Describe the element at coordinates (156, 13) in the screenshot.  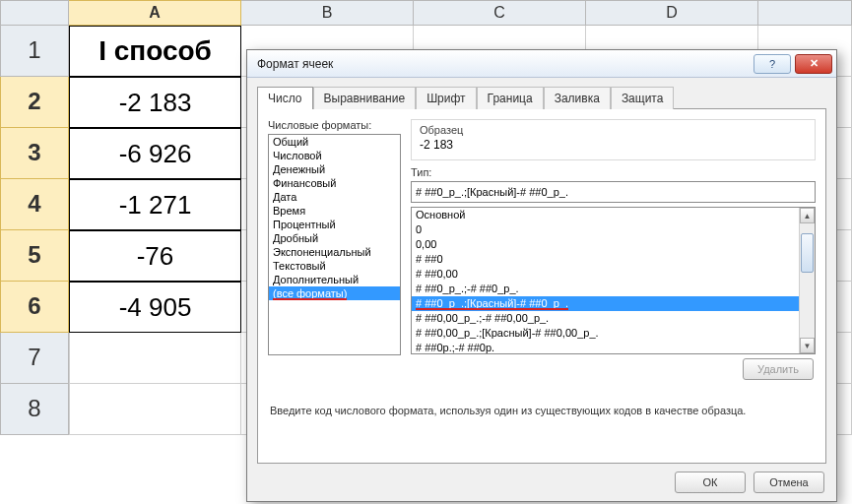
I see `column-header-a: A` at that location.